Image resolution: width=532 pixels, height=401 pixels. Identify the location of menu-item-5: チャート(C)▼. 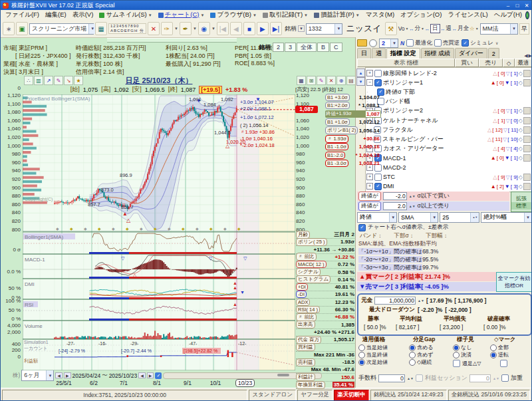
(182, 15).